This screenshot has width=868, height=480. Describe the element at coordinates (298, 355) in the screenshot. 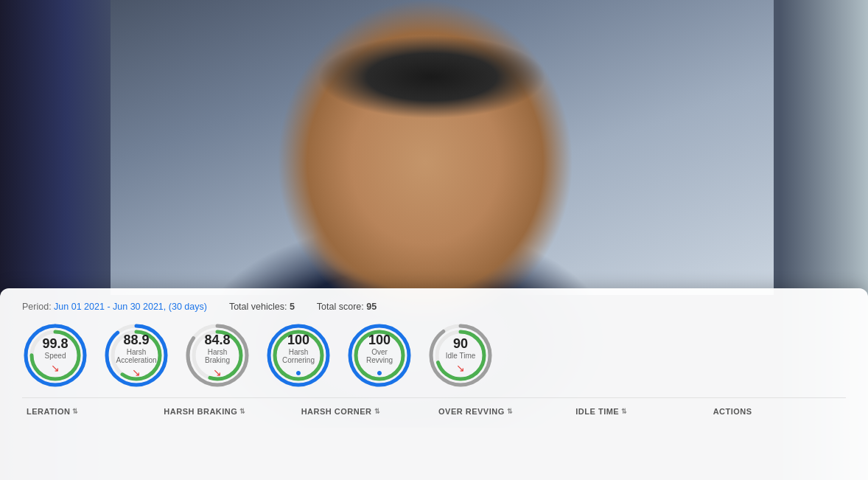

I see `gauge-harsh-cornering: 100 Harsh Cornering ●` at that location.